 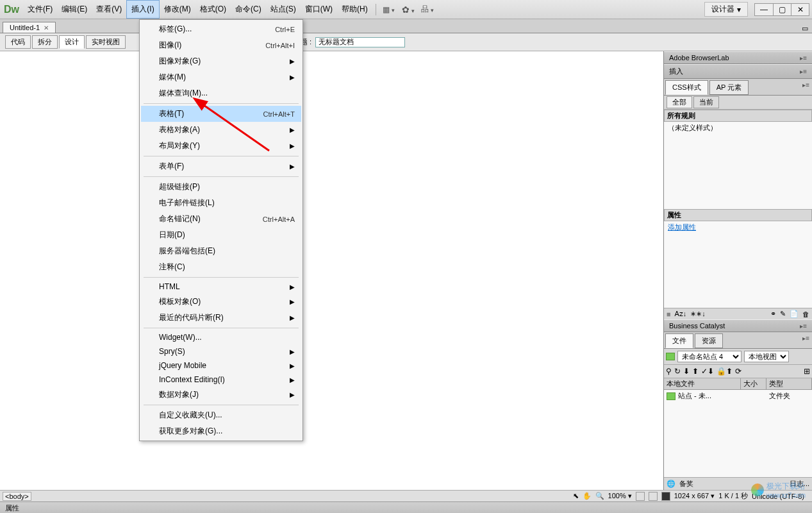 I want to click on view-btn-3: 实时视图, so click(x=106, y=42).